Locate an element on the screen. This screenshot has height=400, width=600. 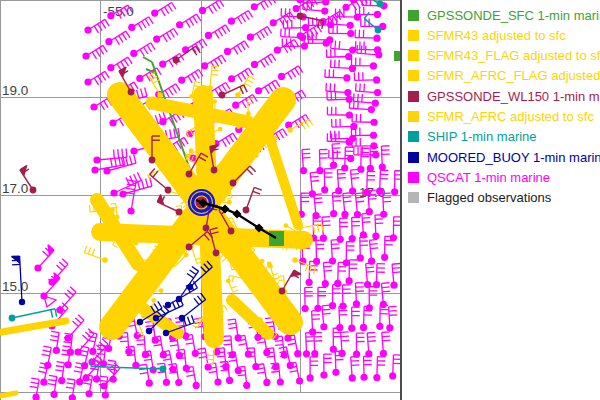
legend-label-moored_buoy: MOORED_BUOY 1-min marine is located at coordinates (514, 158).